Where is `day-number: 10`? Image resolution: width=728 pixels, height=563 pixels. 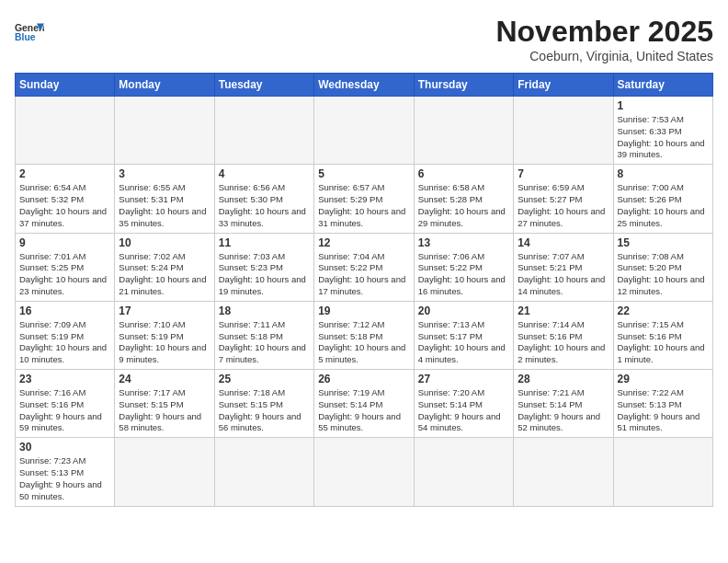
day-number: 10 is located at coordinates (164, 243).